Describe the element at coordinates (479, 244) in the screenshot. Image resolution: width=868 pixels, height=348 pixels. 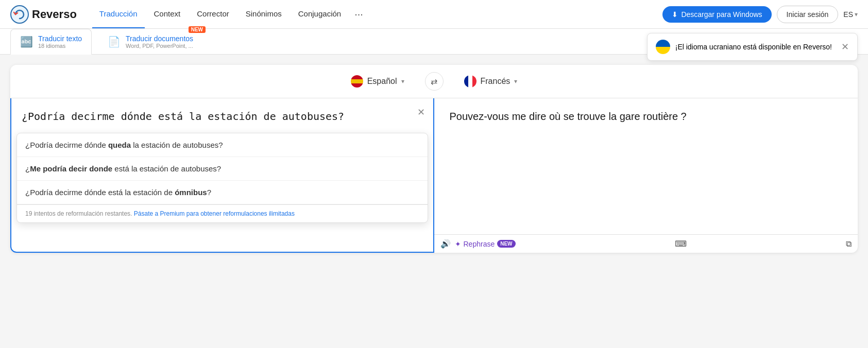
I see `target-rephrase-label: Rephrase` at that location.